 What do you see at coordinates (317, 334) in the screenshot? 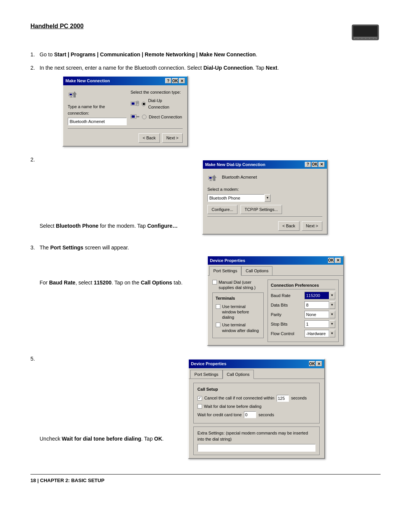
I see `dialog3-flow-value: -Hardware` at bounding box center [317, 334].